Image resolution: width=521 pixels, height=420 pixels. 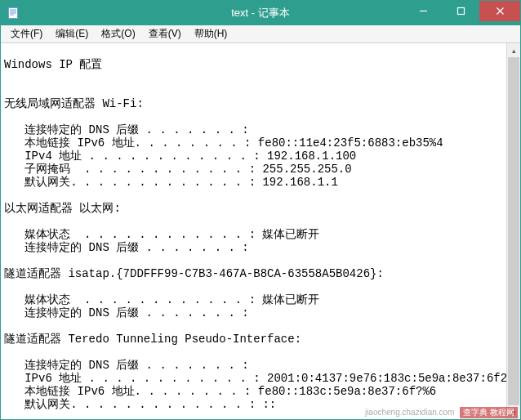 What do you see at coordinates (461, 11) in the screenshot?
I see `maximize-icon` at bounding box center [461, 11].